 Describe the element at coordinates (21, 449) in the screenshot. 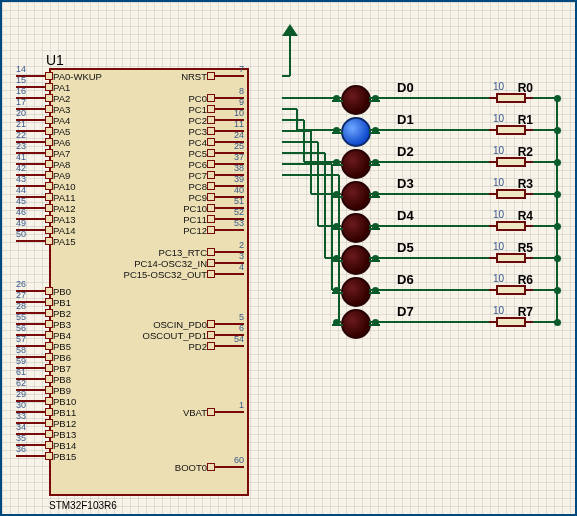

I see `pin-number: 36` at that location.